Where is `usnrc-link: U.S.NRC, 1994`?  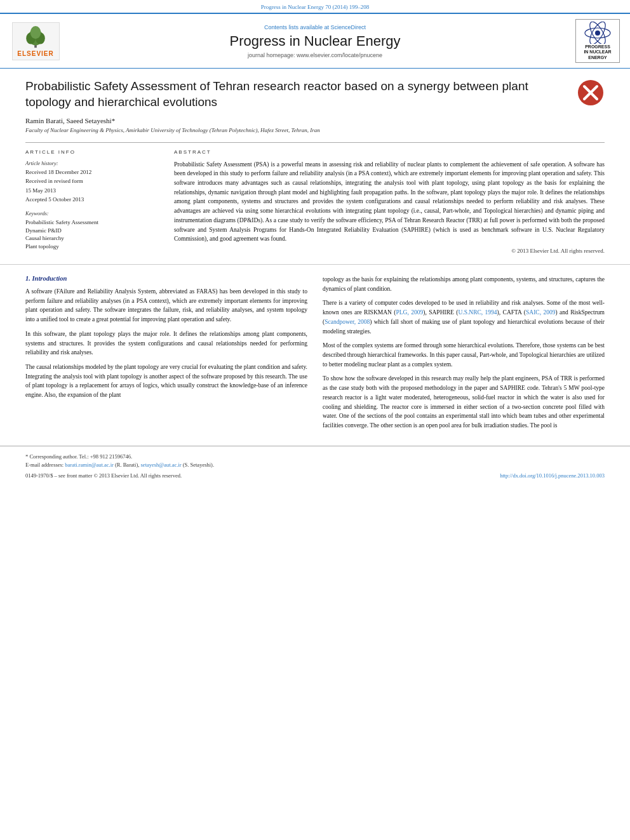 usnrc-link: U.S.NRC, 1994 is located at coordinates (478, 312).